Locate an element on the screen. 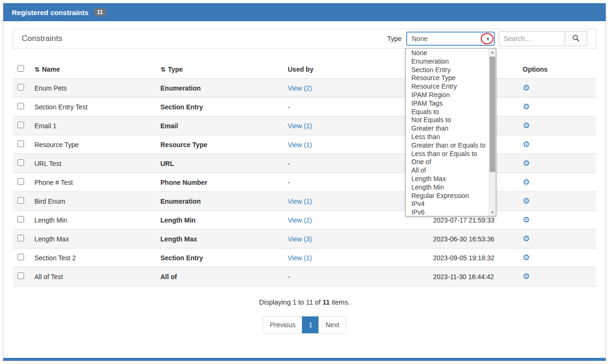  cell-used-by: - is located at coordinates (357, 277).